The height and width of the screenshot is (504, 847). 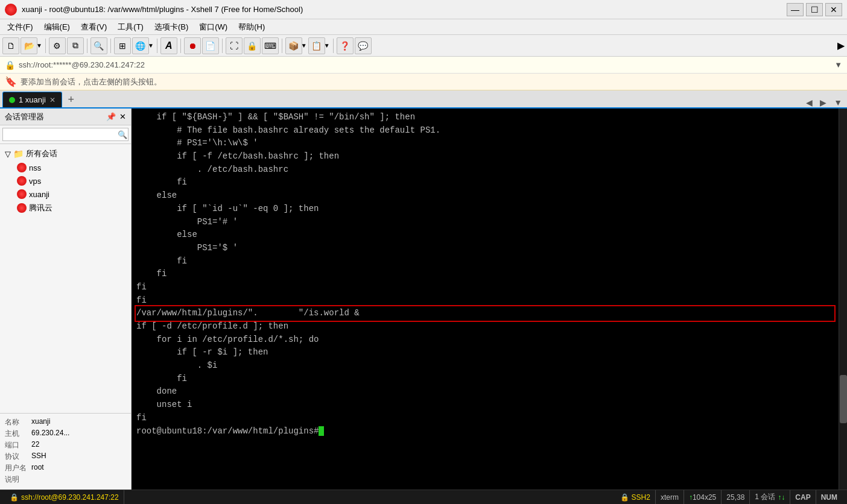 I want to click on terminal-scrollbar, so click(x=843, y=299).